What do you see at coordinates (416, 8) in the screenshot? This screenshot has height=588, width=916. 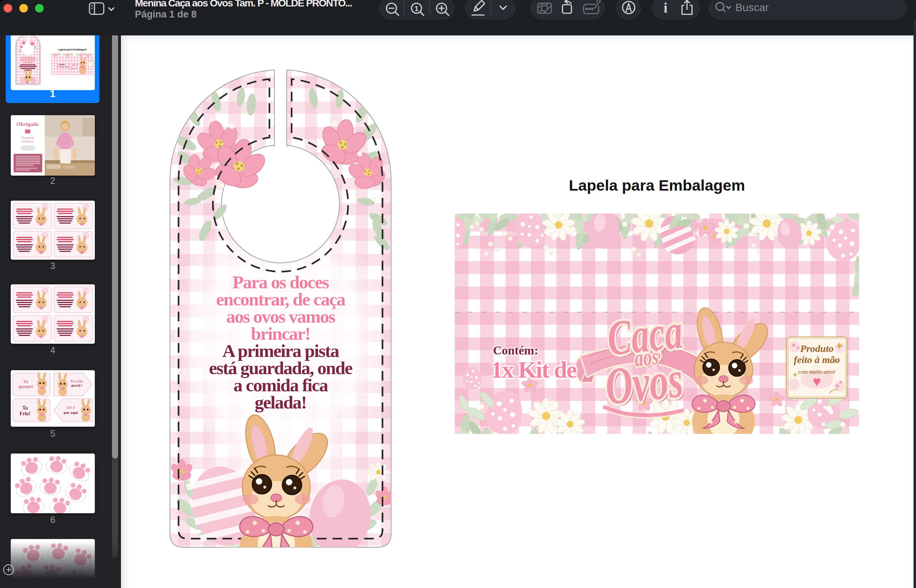 I see `svg-text: 1` at bounding box center [416, 8].